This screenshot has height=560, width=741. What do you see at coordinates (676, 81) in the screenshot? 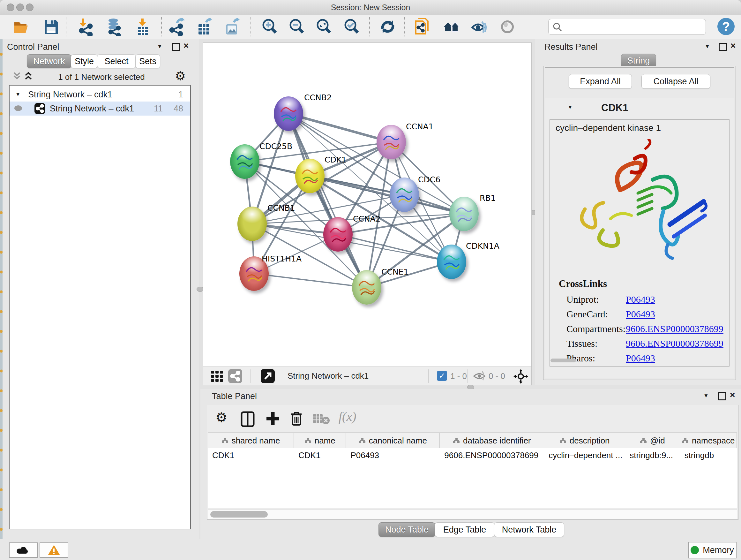
I see `collapse-all-button: Collapse All` at bounding box center [676, 81].